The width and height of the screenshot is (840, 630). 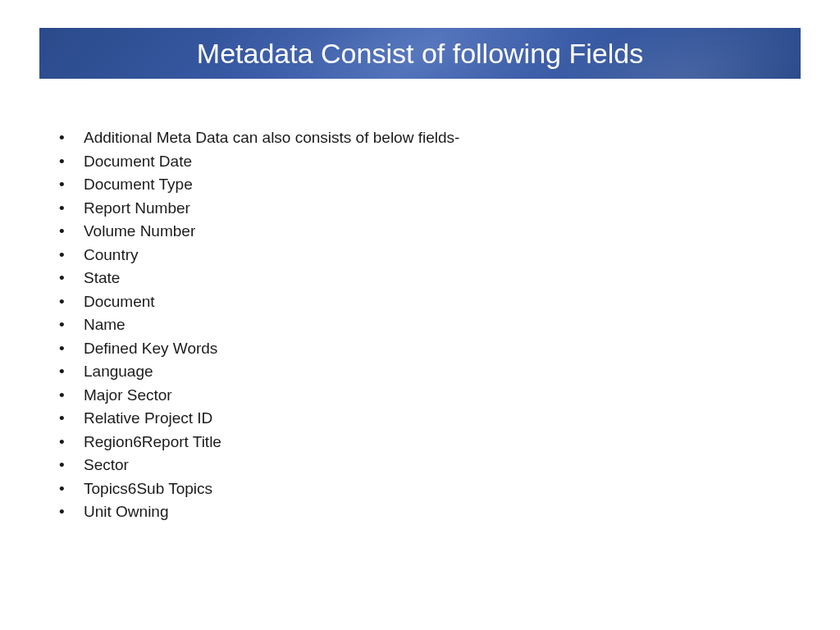 What do you see at coordinates (446, 489) in the screenshot?
I see `list-item: Topics6Sub Topics` at bounding box center [446, 489].